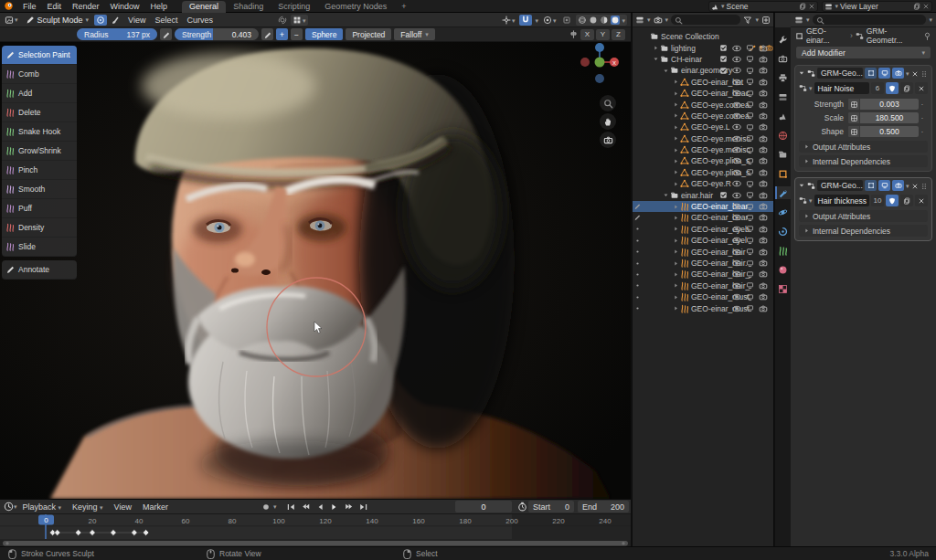 This screenshot has height=560, width=936. What do you see at coordinates (703, 59) in the screenshot?
I see `outliner-row: CH-einar` at bounding box center [703, 59].